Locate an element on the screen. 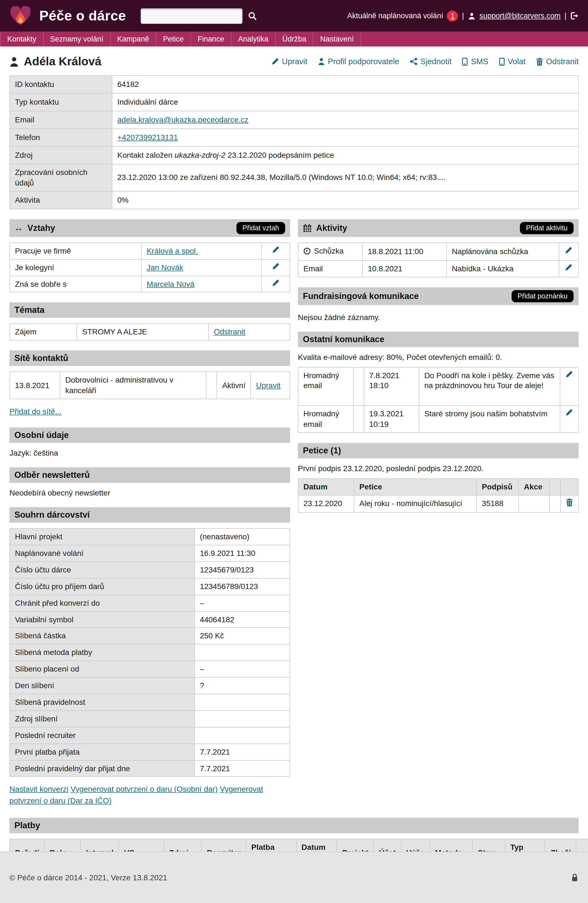 The image size is (588, 903). table-row: 13.8.2021 Dobrovolníci - administrativou… is located at coordinates (150, 385).